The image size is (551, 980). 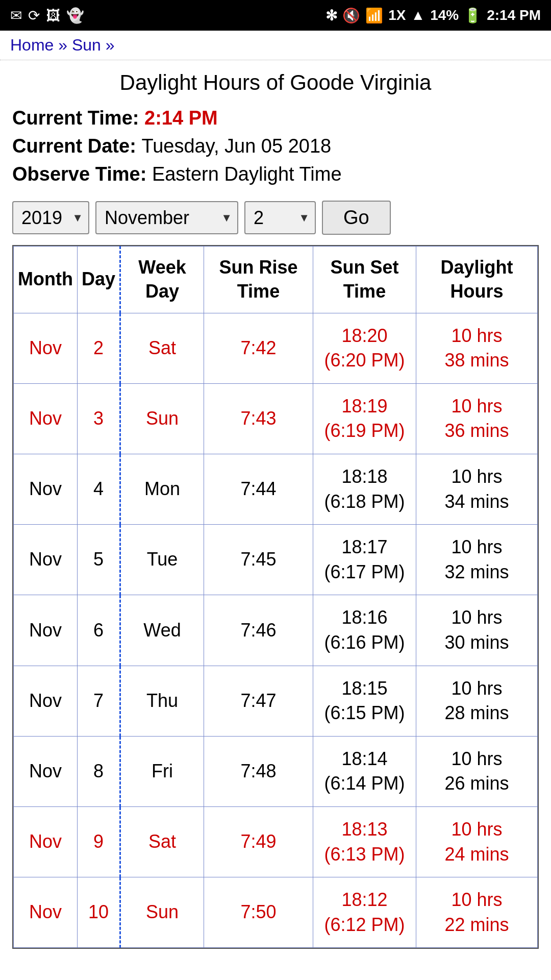 What do you see at coordinates (98, 771) in the screenshot?
I see `cell-day: 8` at bounding box center [98, 771].